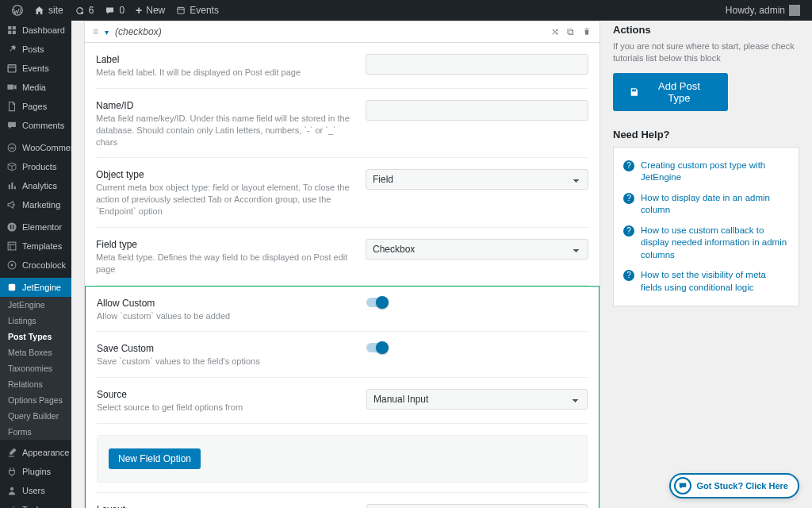  What do you see at coordinates (151, 10) in the screenshot?
I see `new-link: +New` at bounding box center [151, 10].